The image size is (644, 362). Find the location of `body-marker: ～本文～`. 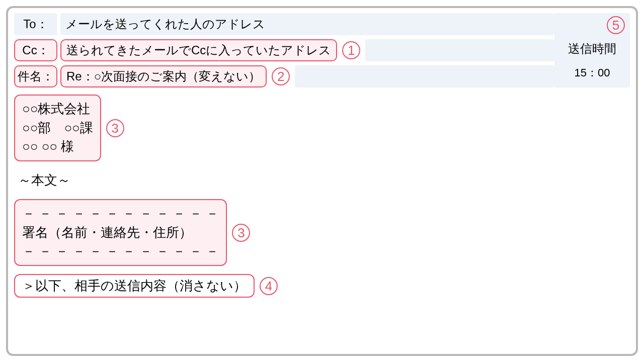

body-marker: ～本文～ is located at coordinates (322, 180).